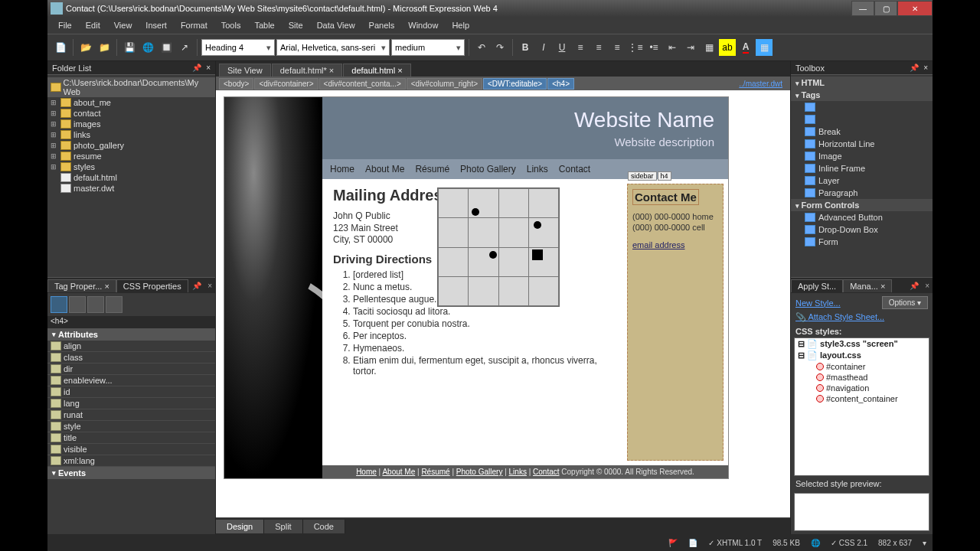  Describe the element at coordinates (333, 47) in the screenshot. I see `font-select: Arial, Helvetica, sans-seri` at that location.